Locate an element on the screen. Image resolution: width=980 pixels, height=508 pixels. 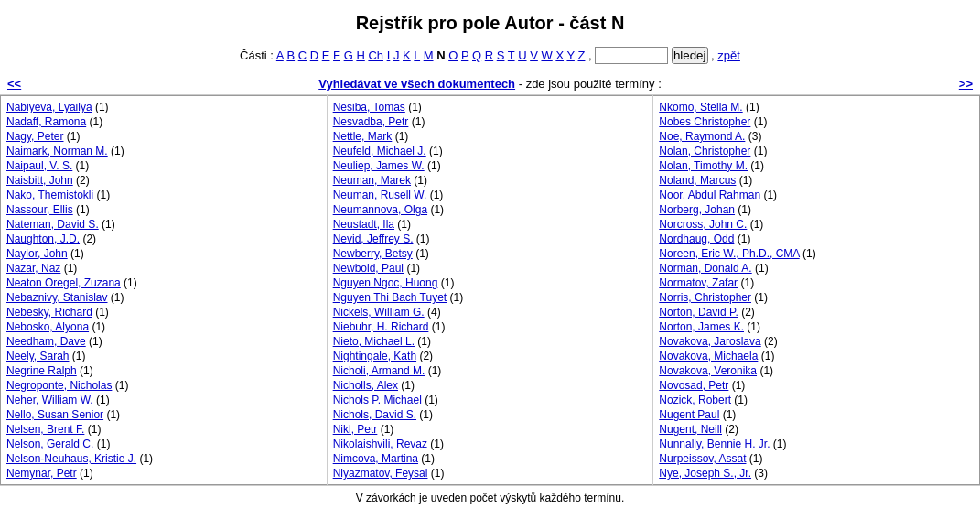
part-link-O: O is located at coordinates (453, 55).